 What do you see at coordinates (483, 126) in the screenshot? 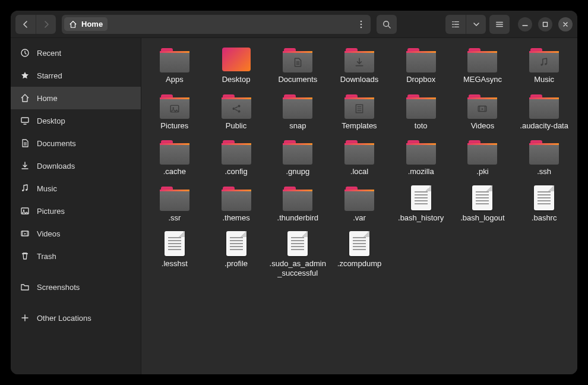
I see `item-label: Videos` at bounding box center [483, 126].